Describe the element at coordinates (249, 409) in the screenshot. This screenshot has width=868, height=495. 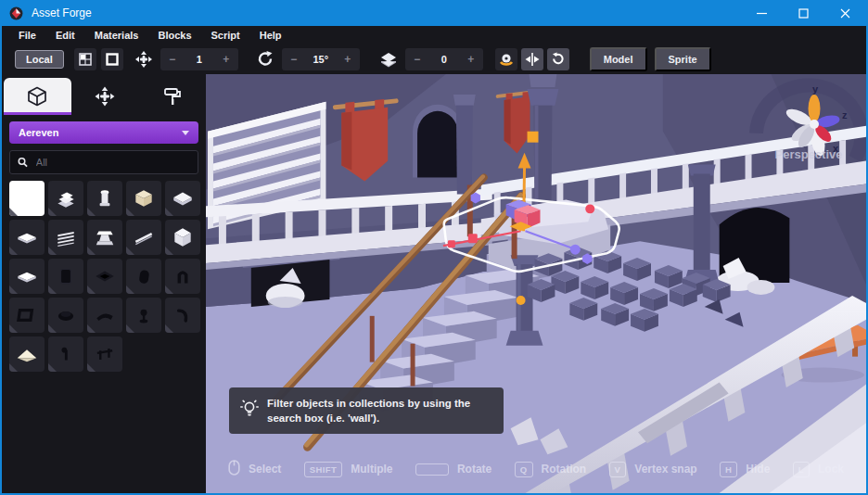
I see `lightbulb-icon` at that location.